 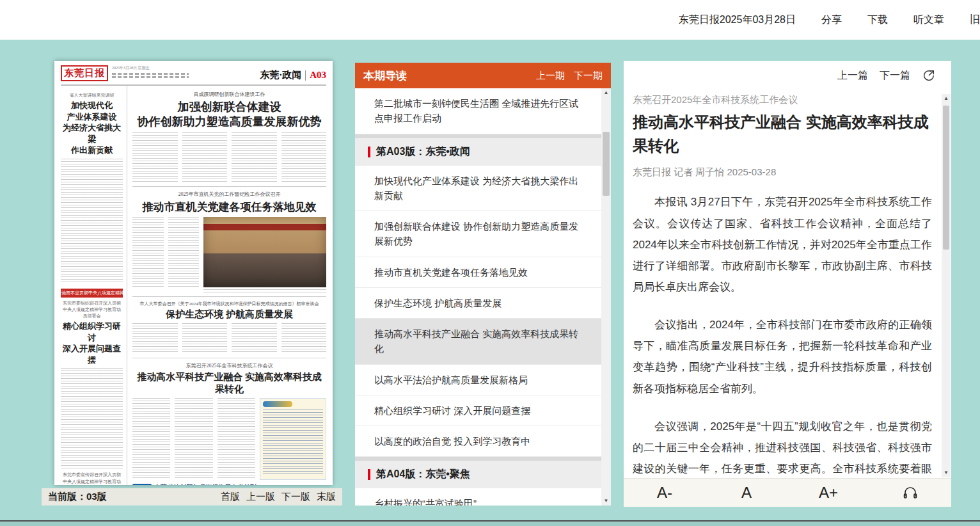 I want to click on font-smaller-button: A-, so click(x=665, y=493).